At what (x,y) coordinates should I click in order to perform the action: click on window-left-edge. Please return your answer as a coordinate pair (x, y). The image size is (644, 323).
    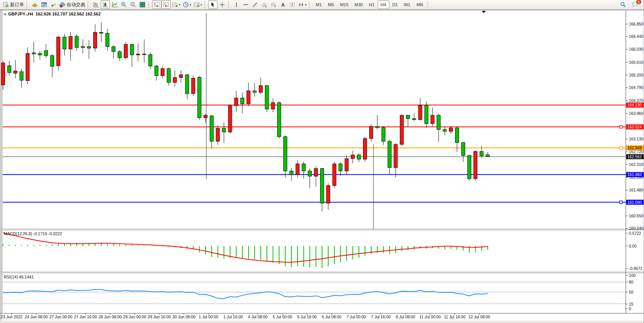
    Looking at the image, I should click on (1, 166).